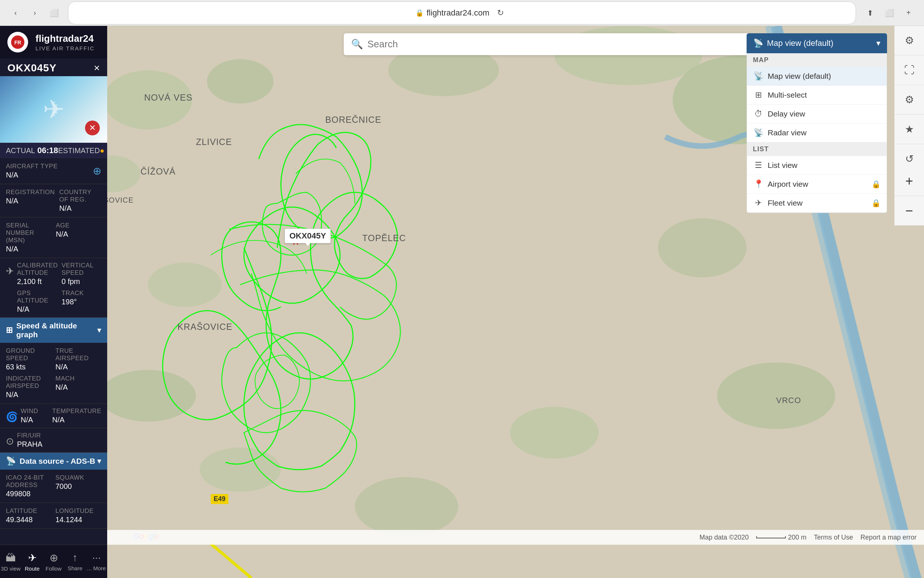 The width and height of the screenshot is (924, 578). What do you see at coordinates (797, 537) in the screenshot?
I see `scale-text: 200 m` at bounding box center [797, 537].